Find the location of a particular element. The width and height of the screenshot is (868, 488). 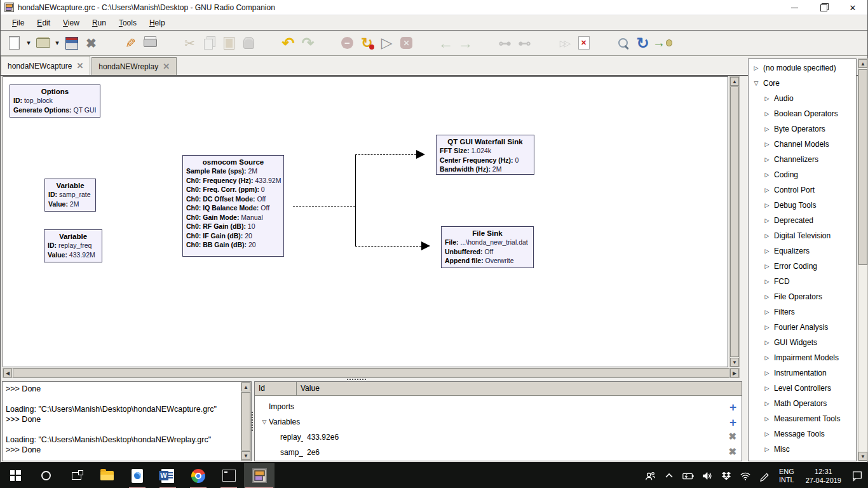

tree-item: Misc is located at coordinates (802, 449).